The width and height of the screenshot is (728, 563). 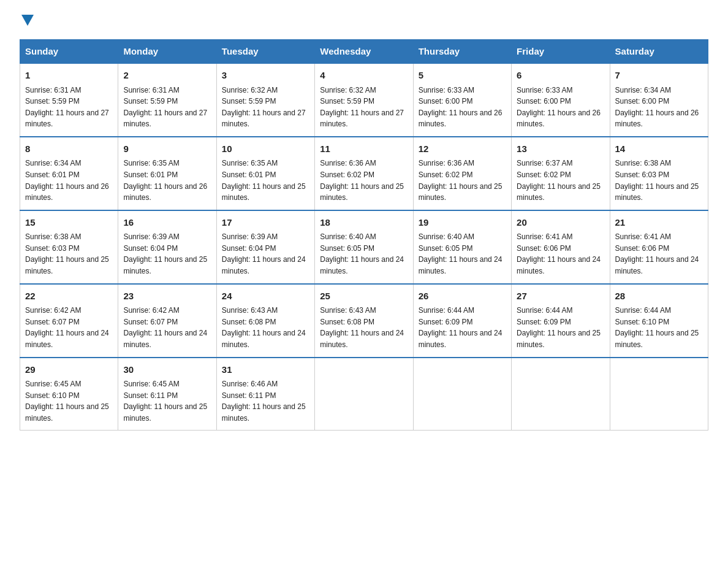 What do you see at coordinates (364, 394) in the screenshot?
I see `week-row-5: 29Sunrise: 6:45 AMSunset: 6:10 PMDayligh…` at bounding box center [364, 394].